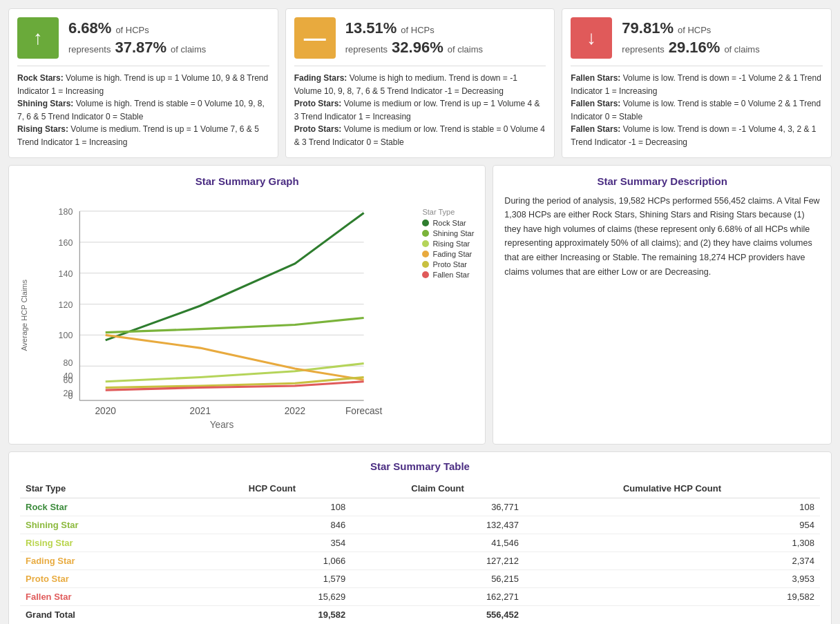 The image size is (840, 624). Describe the element at coordinates (144, 110) in the screenshot. I see `card-up-text: Rock Stars: Volume is high. Trend is up …` at that location.